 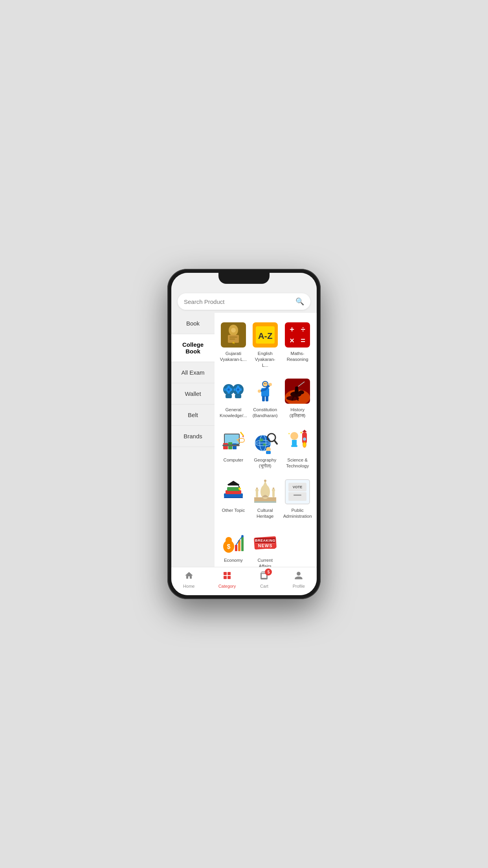 What do you see at coordinates (189, 577) in the screenshot?
I see `home-icon` at bounding box center [189, 577].